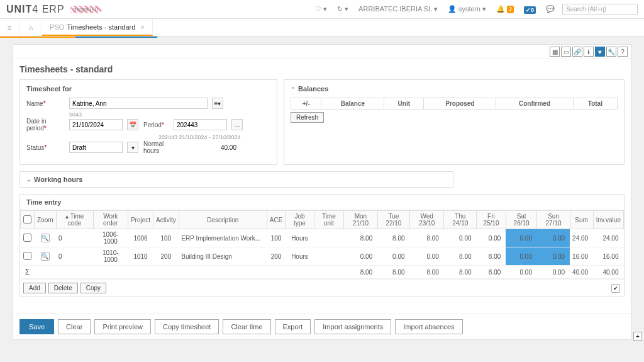 This screenshot has height=362, width=644. Describe the element at coordinates (138, 103) in the screenshot. I see `name-field` at that location.